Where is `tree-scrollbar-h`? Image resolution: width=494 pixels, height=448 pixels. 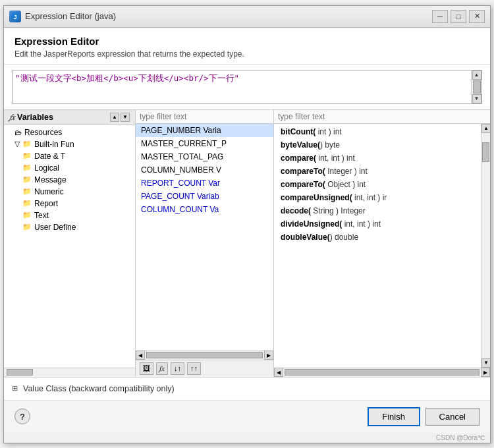
tree-scrollbar-h is located at coordinates (70, 372).